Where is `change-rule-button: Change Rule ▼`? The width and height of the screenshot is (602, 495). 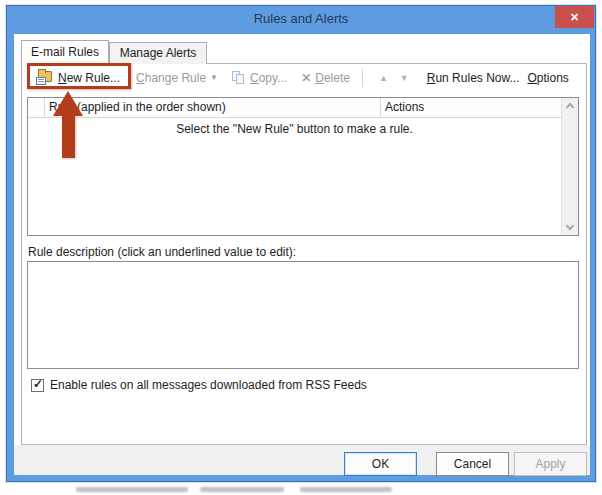 change-rule-button: Change Rule ▼ is located at coordinates (177, 78).